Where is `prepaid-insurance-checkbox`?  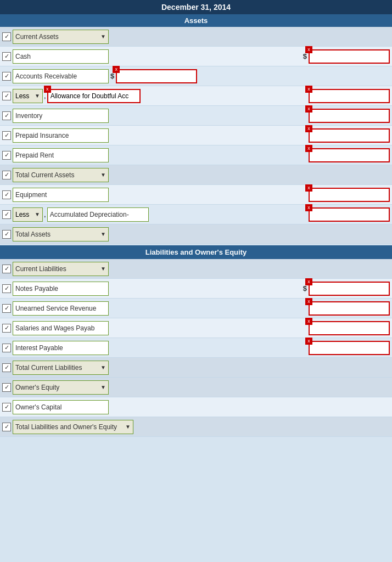
prepaid-insurance-checkbox is located at coordinates (7, 136).